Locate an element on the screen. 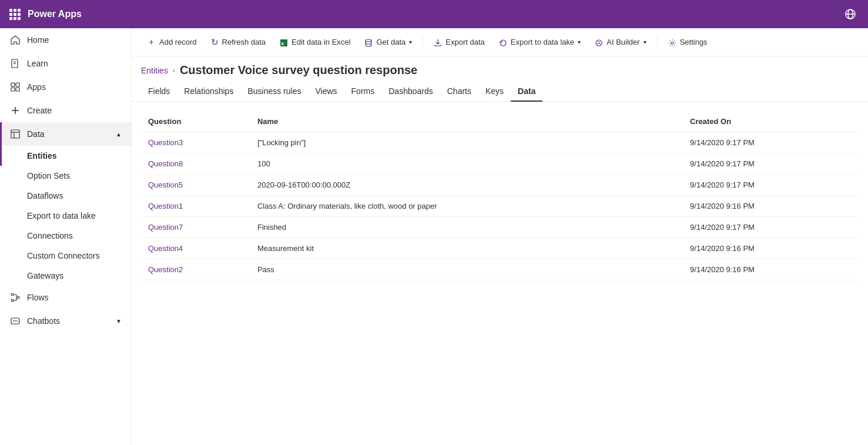  tab-charts: Charts is located at coordinates (460, 92).